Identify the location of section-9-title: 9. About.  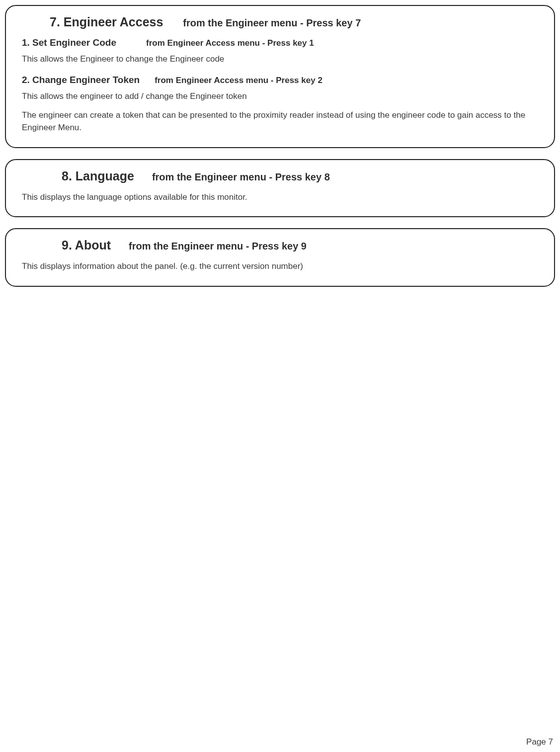
(86, 246).